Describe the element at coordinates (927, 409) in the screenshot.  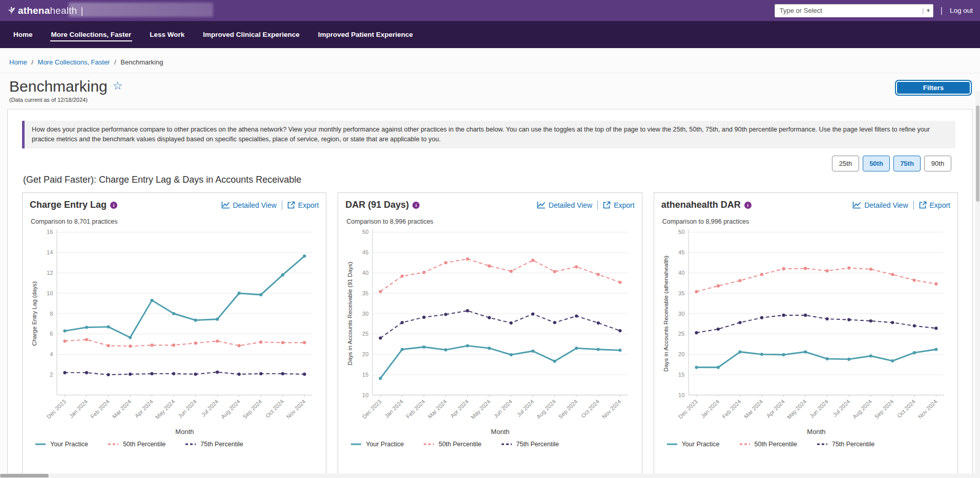
I see `svg-text: Nov 2024` at that location.